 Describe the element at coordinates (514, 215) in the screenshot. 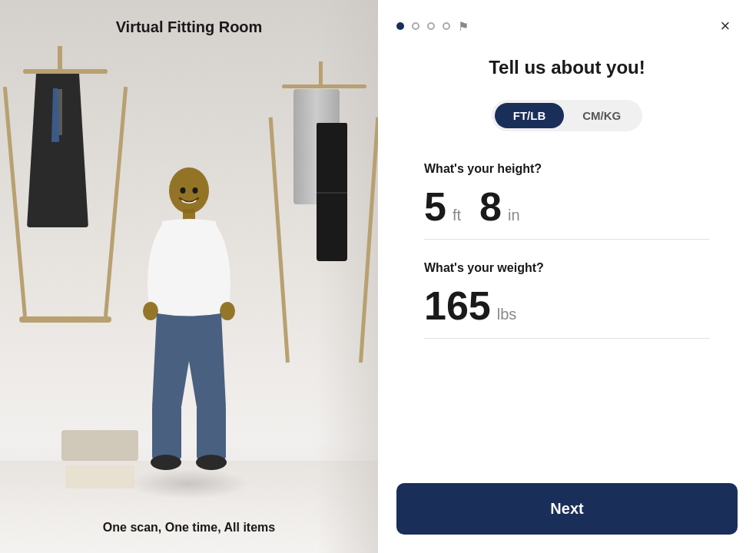

I see `height-inches-unit: in` at that location.